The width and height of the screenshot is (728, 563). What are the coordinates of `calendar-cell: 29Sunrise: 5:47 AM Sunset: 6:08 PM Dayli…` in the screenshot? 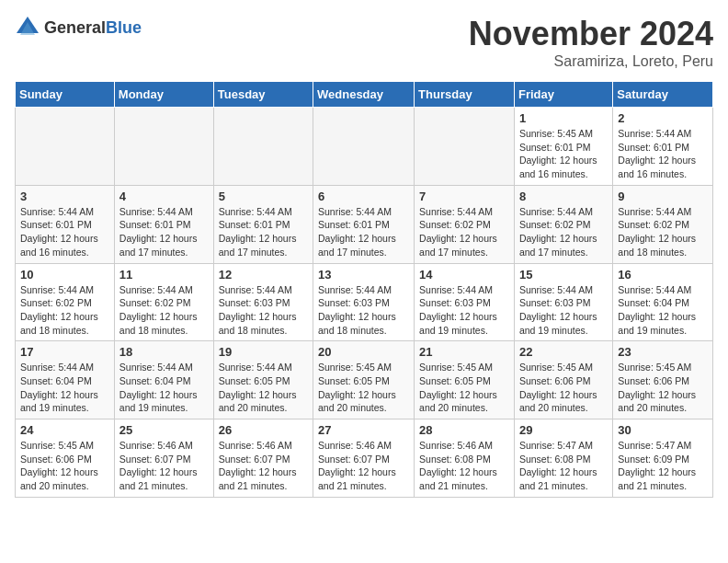 It's located at (563, 458).